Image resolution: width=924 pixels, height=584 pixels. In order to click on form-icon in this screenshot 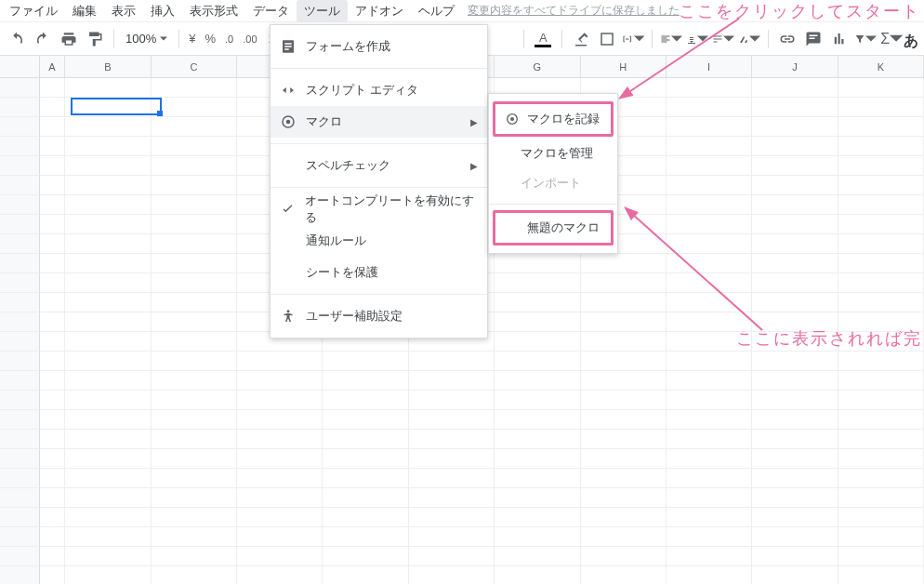, I will do `click(288, 46)`.